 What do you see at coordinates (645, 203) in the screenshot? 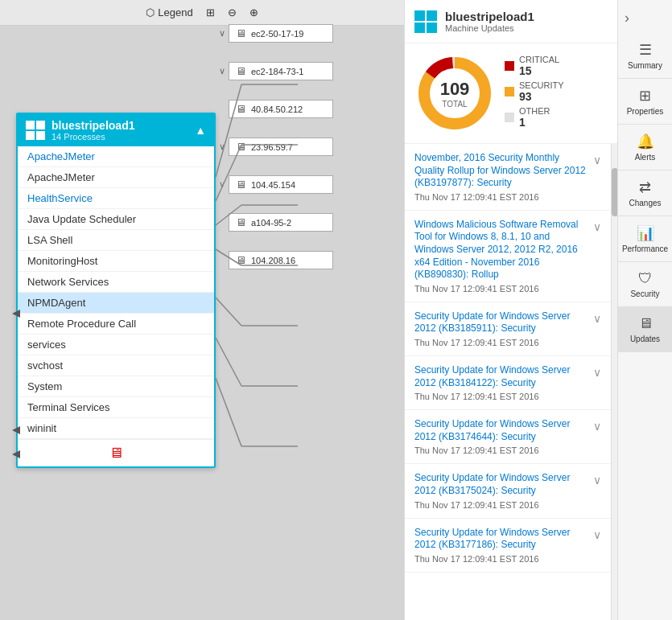
I see `changes-label: Changes` at bounding box center [645, 203].